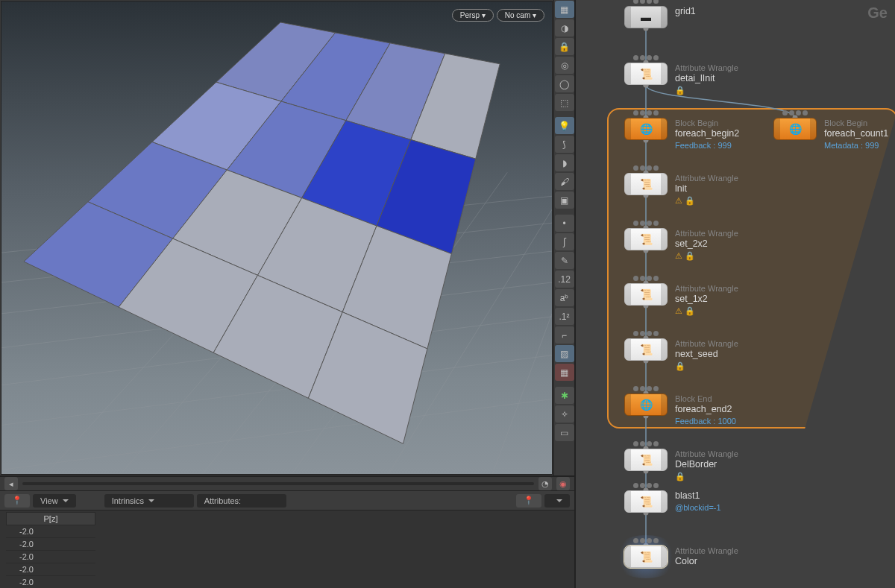 The width and height of the screenshot is (895, 588). Describe the element at coordinates (287, 501) in the screenshot. I see `spreadsheet-toolbar: 📍 View Intrinsics Attributes: 📍` at that location.